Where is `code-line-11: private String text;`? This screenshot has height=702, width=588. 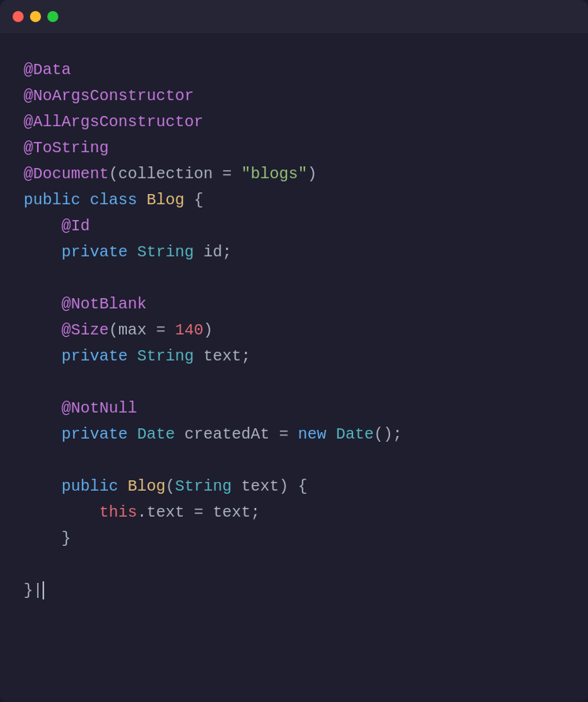 code-line-11: private String text; is located at coordinates (298, 357).